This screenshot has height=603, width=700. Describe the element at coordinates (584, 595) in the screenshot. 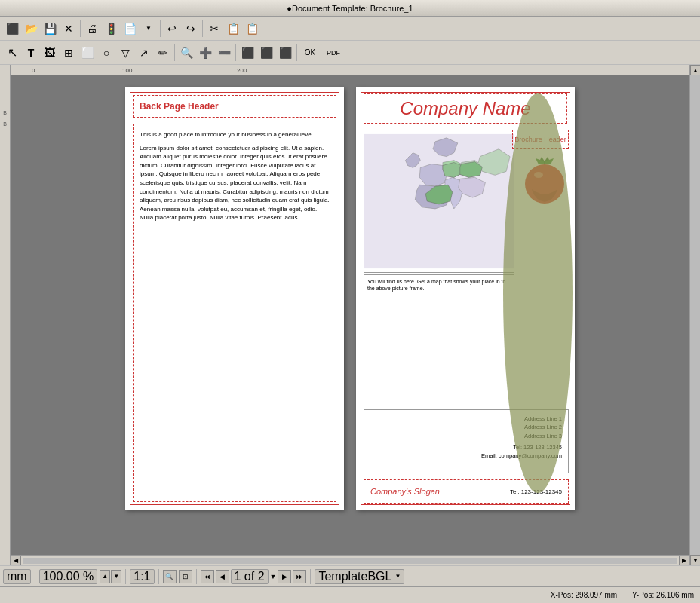

I see `x-position: X-Pos: 298.097 mm` at that location.